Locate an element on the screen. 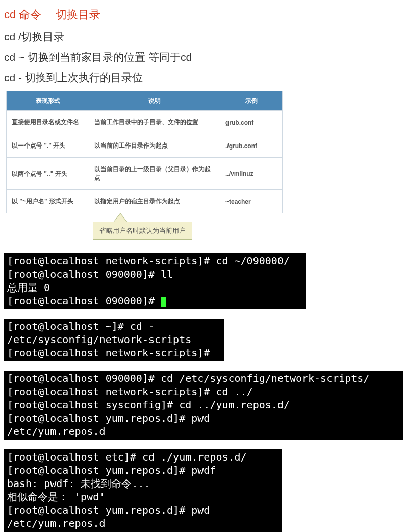 Image resolution: width=406 pixels, height=532 pixels. cell-desc: 以当前目录的上一级目录（父目录）作为起点 is located at coordinates (155, 174).